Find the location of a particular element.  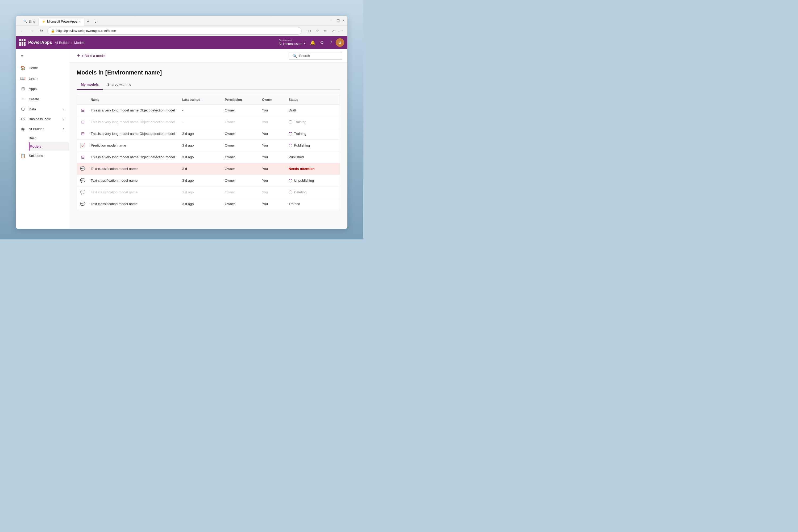

settings-more-icon: ⋯ is located at coordinates (341, 31).